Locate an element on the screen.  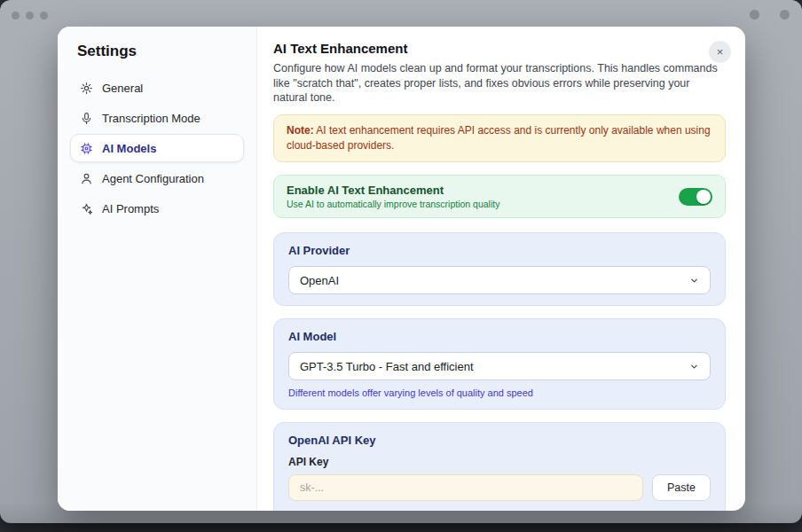
sidebar-item-ai-models: AI Models is located at coordinates (157, 148).